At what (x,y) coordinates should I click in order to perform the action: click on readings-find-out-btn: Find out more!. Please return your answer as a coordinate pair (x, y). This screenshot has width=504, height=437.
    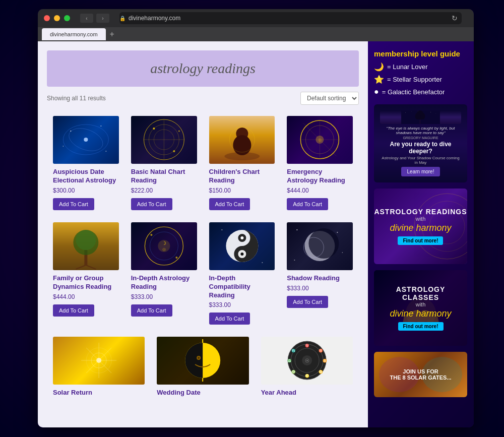
    Looking at the image, I should click on (420, 241).